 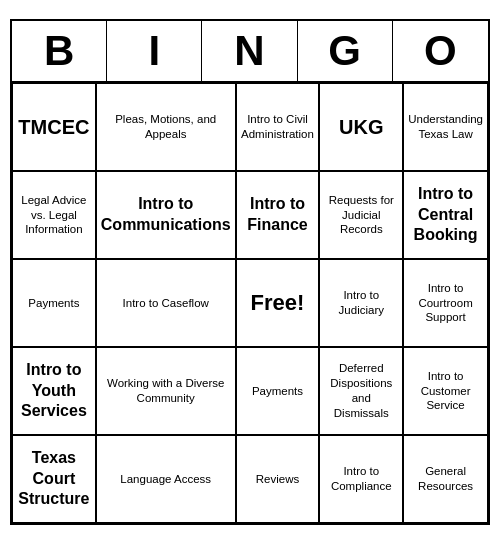 What do you see at coordinates (154, 51) in the screenshot?
I see `bingo-letter-i: I` at bounding box center [154, 51].